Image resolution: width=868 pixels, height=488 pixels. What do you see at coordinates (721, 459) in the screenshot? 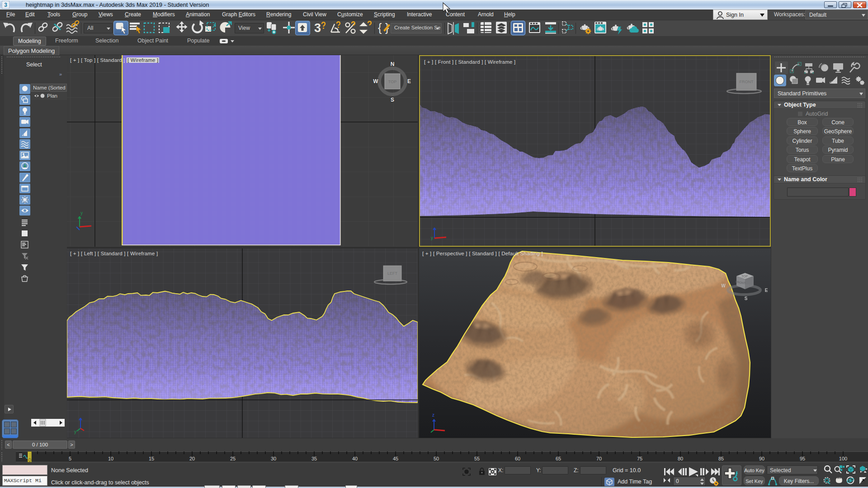
I see `svg-text: 85` at bounding box center [721, 459].